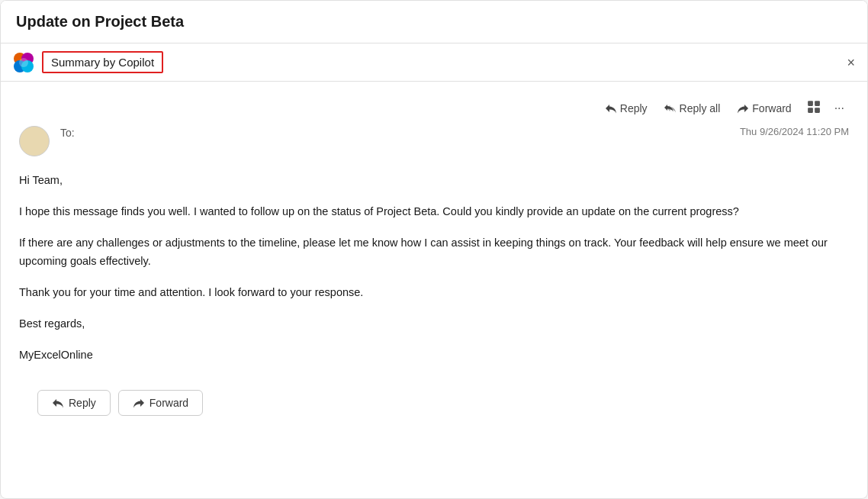  Describe the element at coordinates (434, 141) in the screenshot. I see `sender-row: To: Thu 9/26/2024 11:20 PM` at that location.